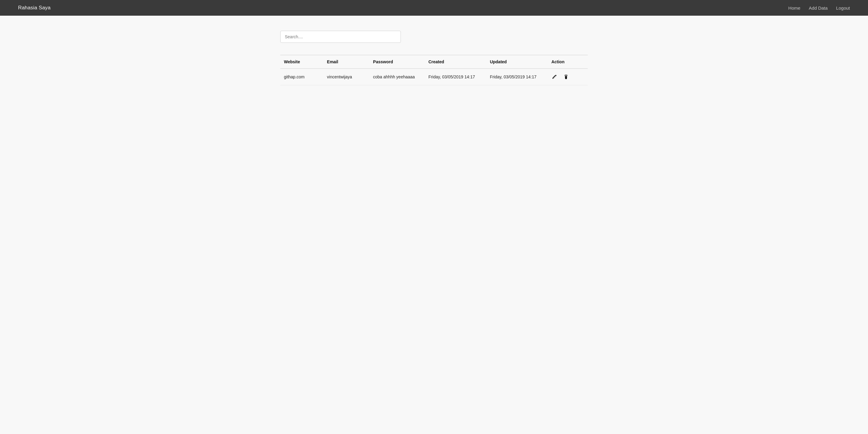 Image resolution: width=868 pixels, height=434 pixels. Describe the element at coordinates (34, 8) in the screenshot. I see `navbar-brand: Rahasia Saya` at that location.